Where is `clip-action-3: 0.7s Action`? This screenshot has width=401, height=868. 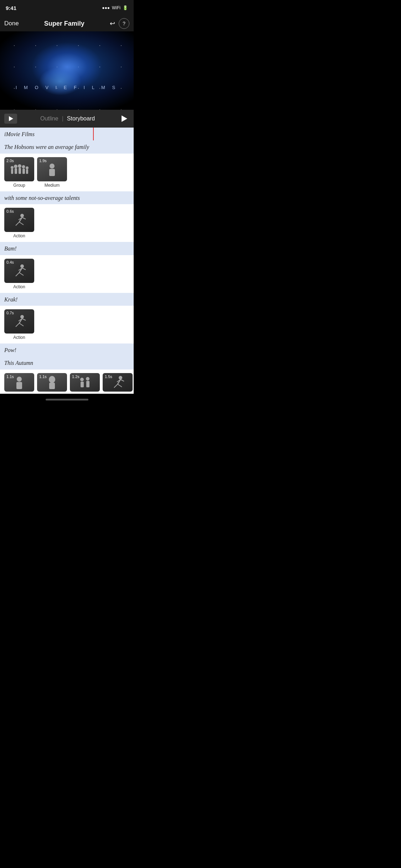 clip-action-3: 0.7s Action is located at coordinates (19, 325).